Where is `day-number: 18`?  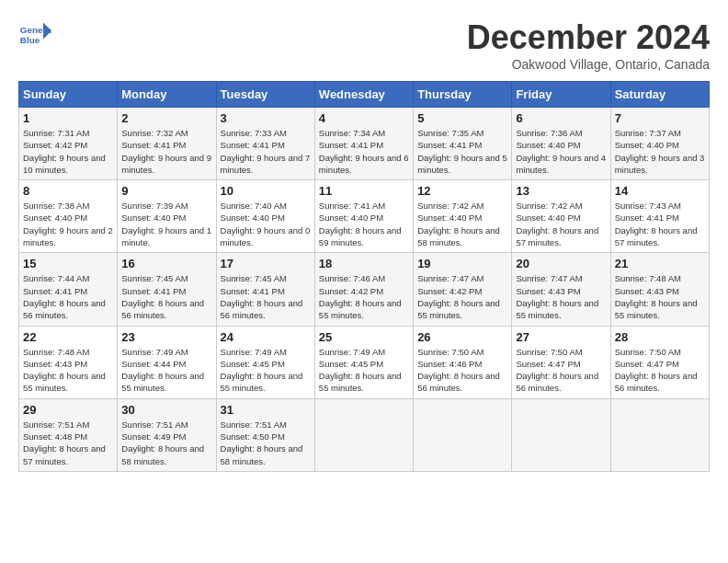
day-number: 18 is located at coordinates (364, 263).